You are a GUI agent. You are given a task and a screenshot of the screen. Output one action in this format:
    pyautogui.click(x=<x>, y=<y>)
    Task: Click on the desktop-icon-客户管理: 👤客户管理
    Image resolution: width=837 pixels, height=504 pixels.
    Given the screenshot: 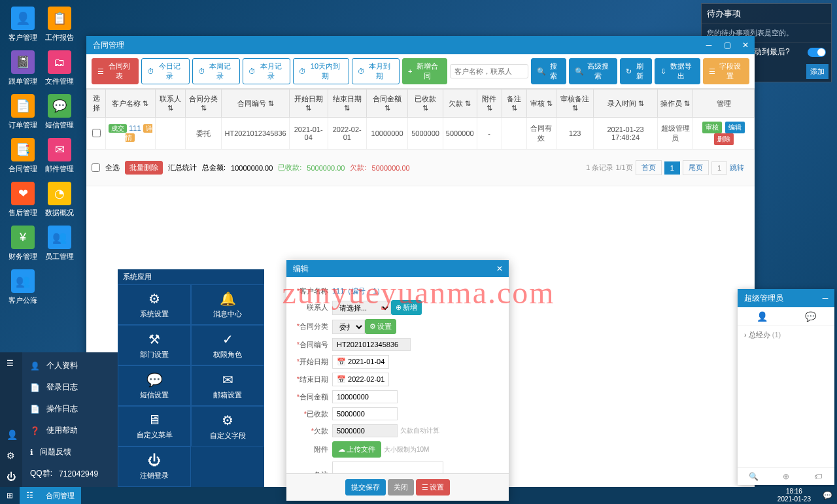 What is the action you would take?
    pyautogui.click(x=23, y=25)
    